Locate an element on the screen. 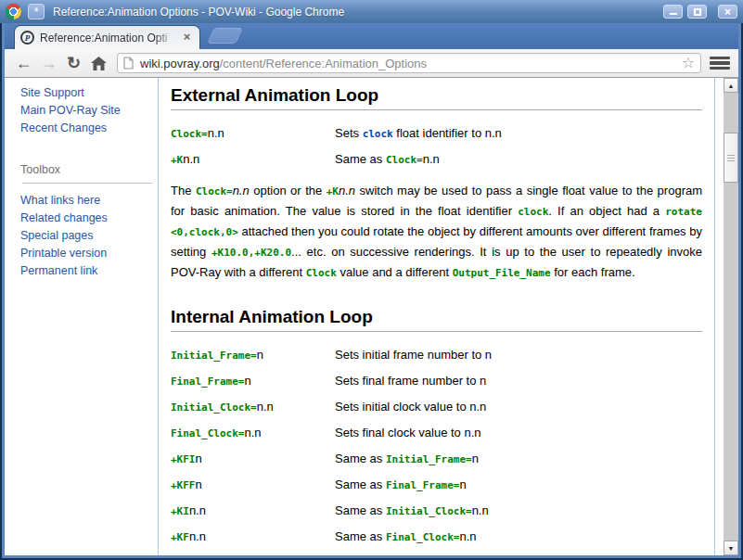 This screenshot has height=560, width=743. back-button: ← is located at coordinates (24, 63).